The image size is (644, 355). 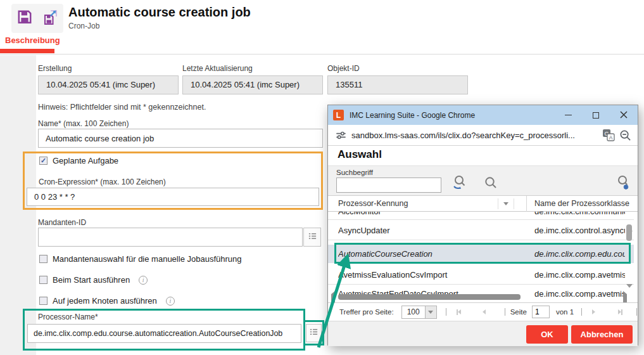 I want to click on updated-field-group: Letzte Aktualisierung 10.04.2025 05:41 (…, so click(x=253, y=79).